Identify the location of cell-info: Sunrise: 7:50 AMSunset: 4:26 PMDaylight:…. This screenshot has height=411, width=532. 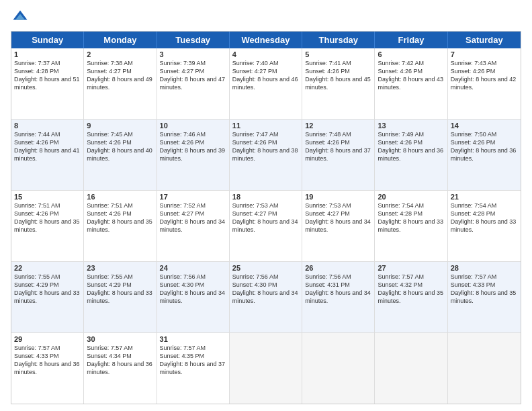
(484, 146).